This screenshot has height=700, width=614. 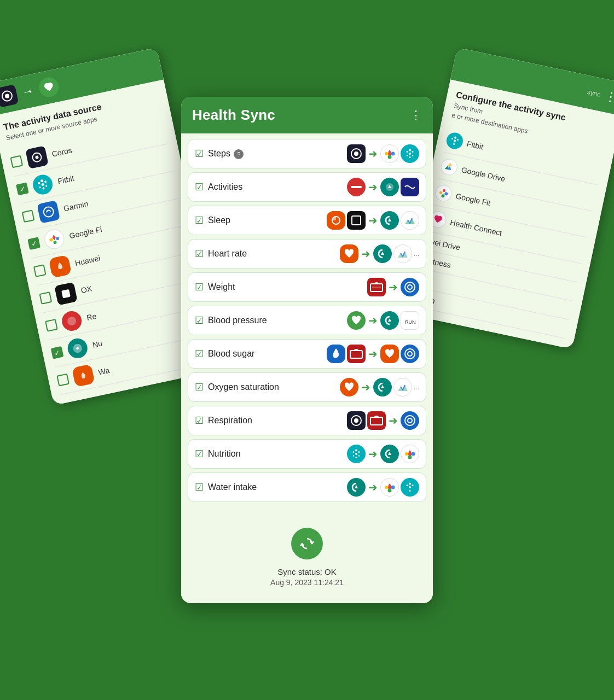 I want to click on weight-label: Weight, so click(x=286, y=287).